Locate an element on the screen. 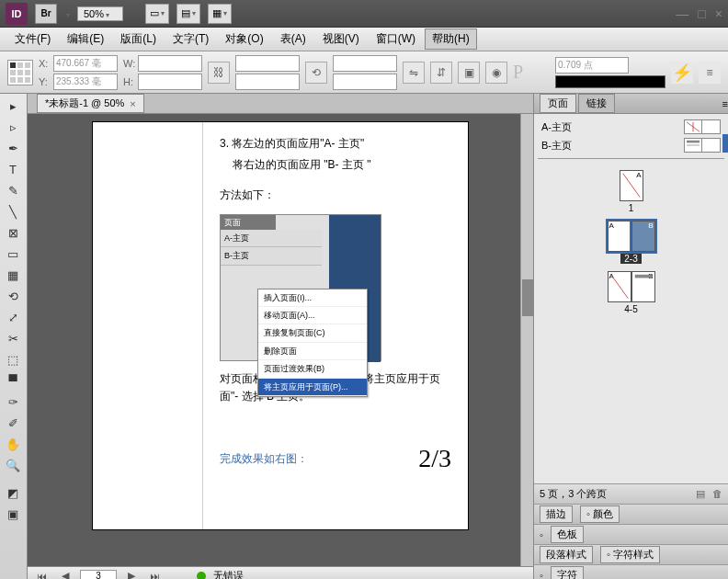  shear-input is located at coordinates (365, 82).